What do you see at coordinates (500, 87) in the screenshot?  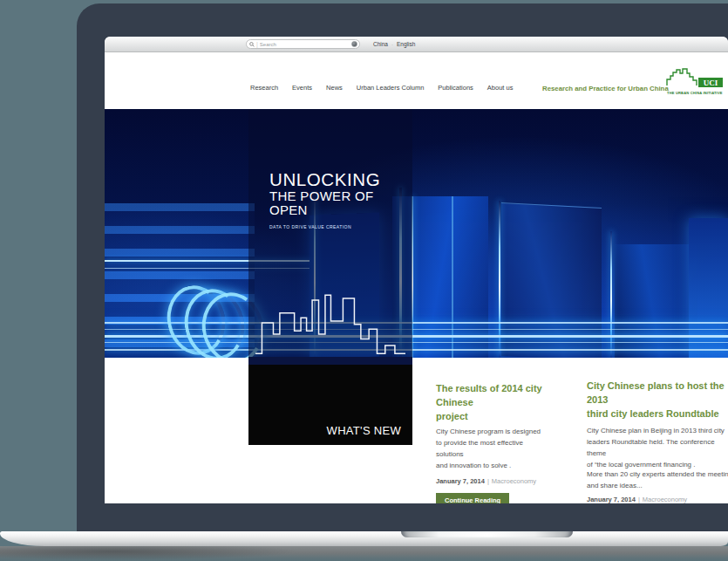 I see `nav-item-about-us: About us` at bounding box center [500, 87].